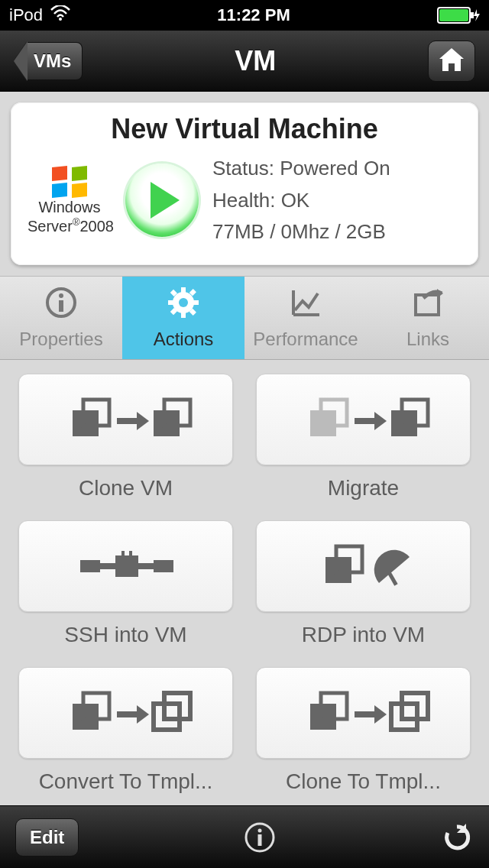  What do you see at coordinates (452, 61) in the screenshot?
I see `home-icon` at bounding box center [452, 61].